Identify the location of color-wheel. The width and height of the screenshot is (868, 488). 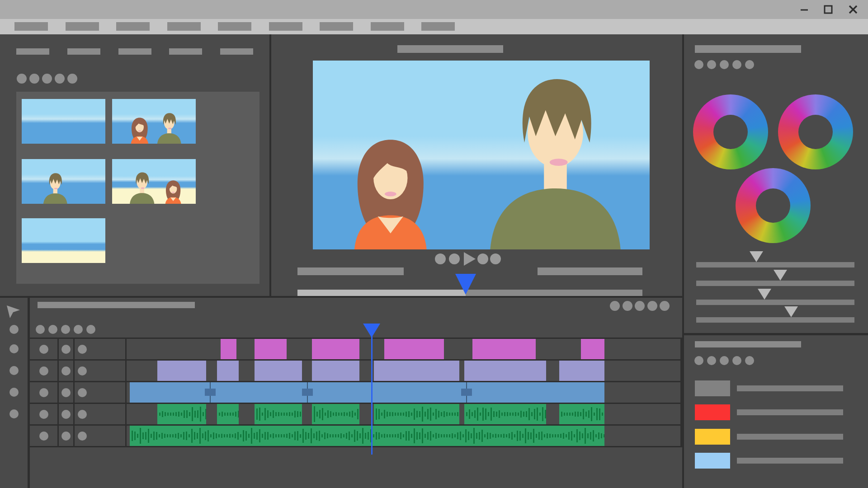
(773, 206).